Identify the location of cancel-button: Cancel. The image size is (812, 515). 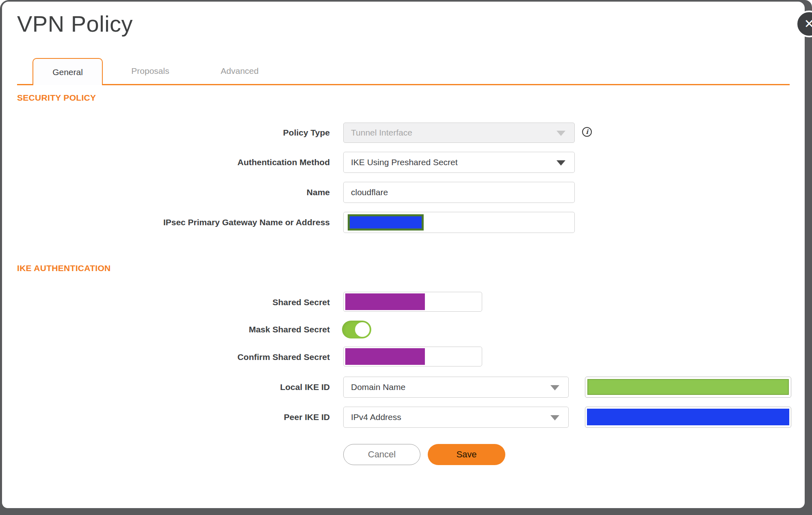
(382, 455).